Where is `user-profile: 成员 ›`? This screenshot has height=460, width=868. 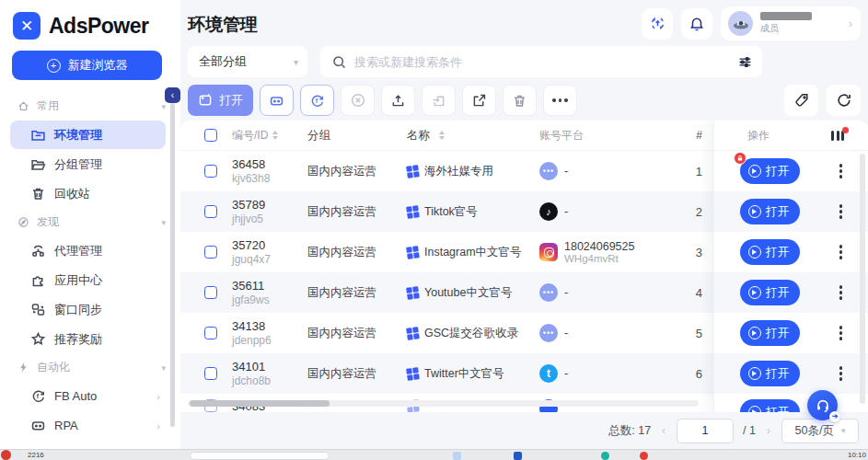
user-profile: 成员 › is located at coordinates (791, 24).